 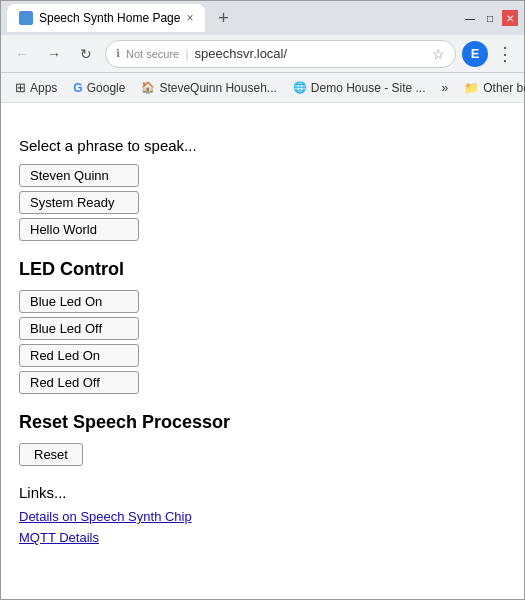 I want to click on bookmark-google-label: Google, so click(x=106, y=88).